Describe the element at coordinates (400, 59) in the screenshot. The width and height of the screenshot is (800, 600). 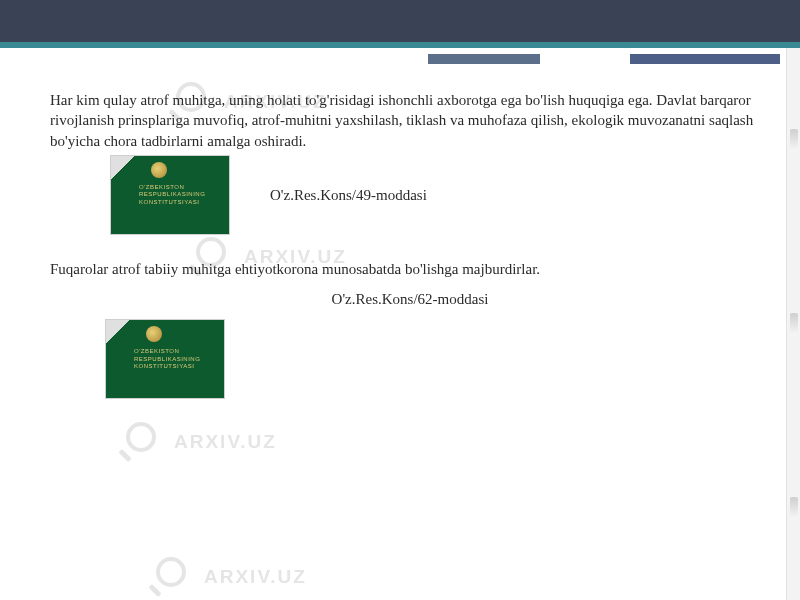
I see `accent-bar-center` at that location.